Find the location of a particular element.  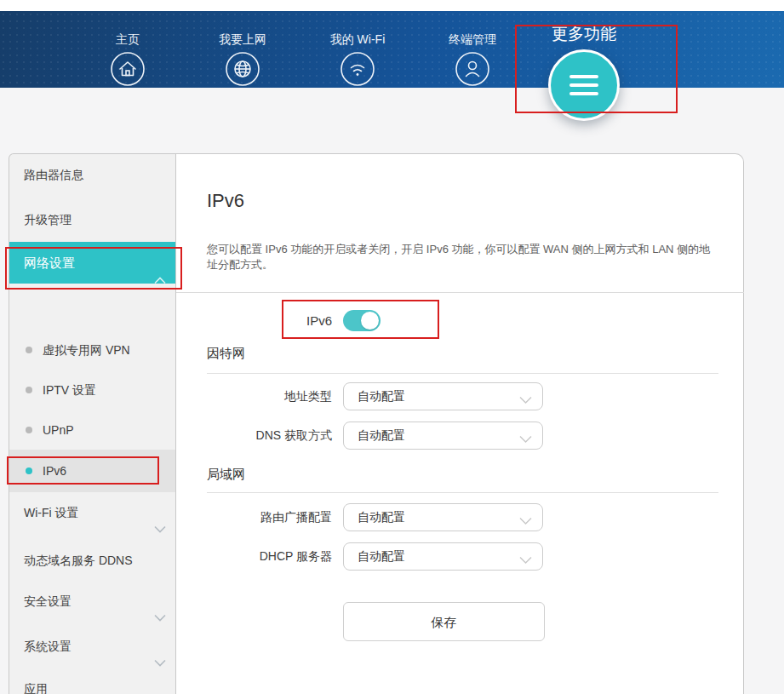

sidebar-item-label: 应用 is located at coordinates (36, 688).